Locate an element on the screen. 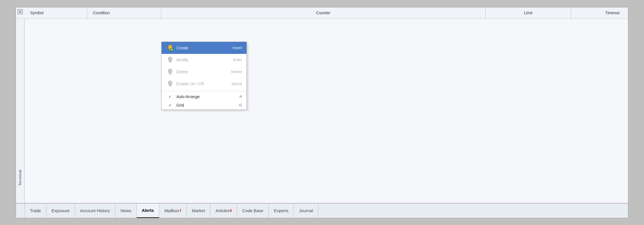 Image resolution: width=644 pixels, height=225 pixels. menu-item-delete: Delete Delete is located at coordinates (204, 72).